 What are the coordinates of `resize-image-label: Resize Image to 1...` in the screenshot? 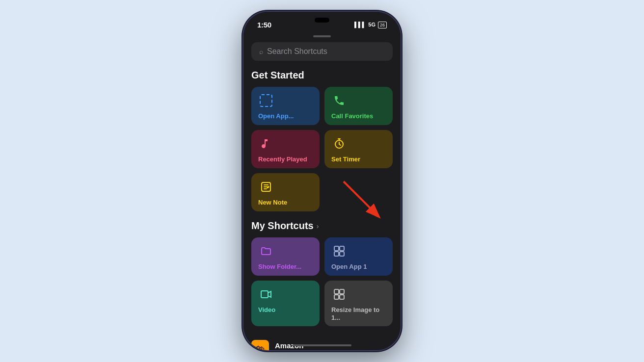 It's located at (358, 314).